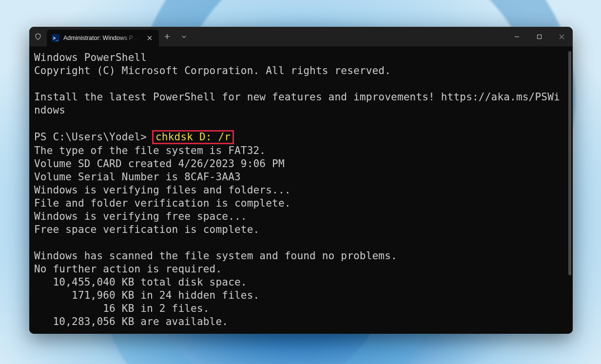 The image size is (601, 364). I want to click on scrollbar, so click(570, 163).